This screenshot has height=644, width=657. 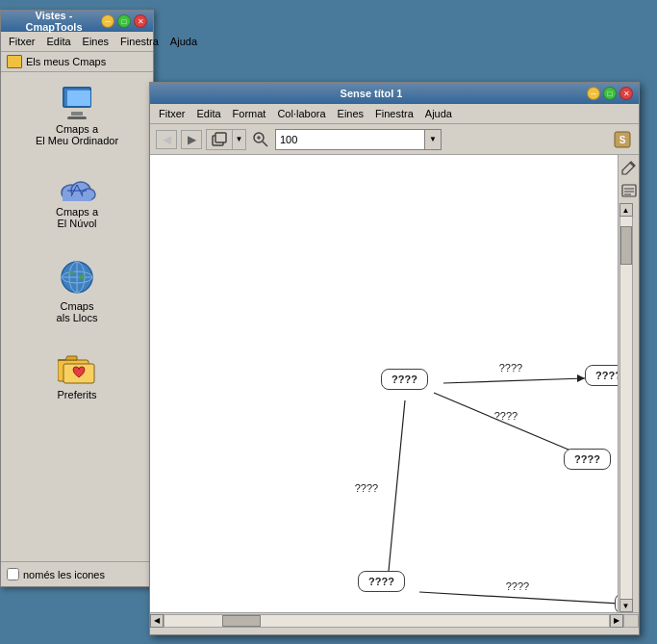 What do you see at coordinates (77, 202) in the screenshot?
I see `nav-item-cloud: Cmaps aEl Núvol` at bounding box center [77, 202].